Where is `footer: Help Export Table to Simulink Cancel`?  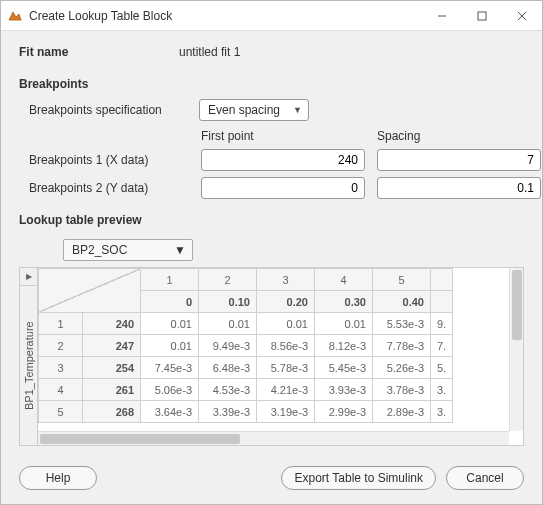
footer: Help Export Table to Simulink Cancel is located at coordinates (272, 480).